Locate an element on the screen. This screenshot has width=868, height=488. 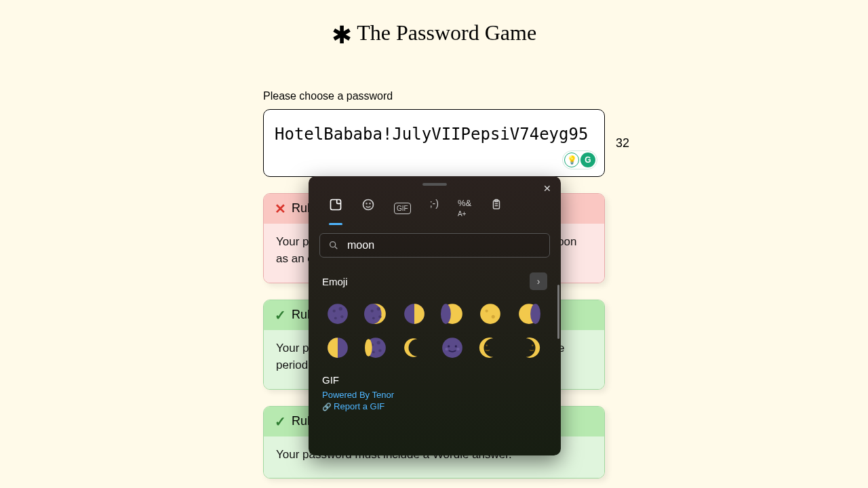
password-input: HotelBababa!JulyVIIPepsiV74eyg95 💡 G is located at coordinates (434, 143).